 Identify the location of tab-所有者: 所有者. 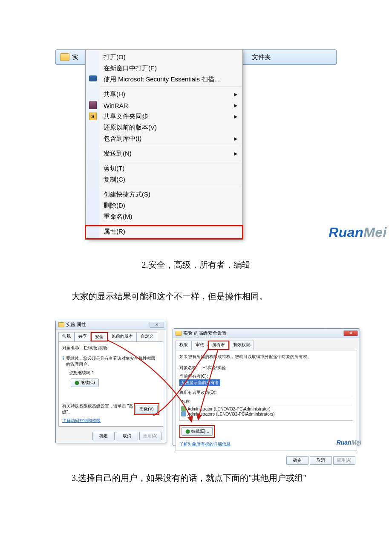
(219, 345).